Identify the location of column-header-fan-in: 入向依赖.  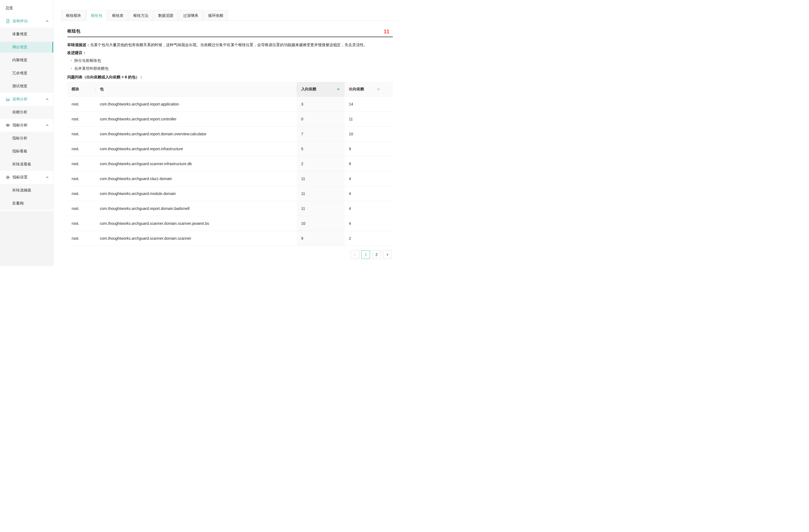
(321, 89).